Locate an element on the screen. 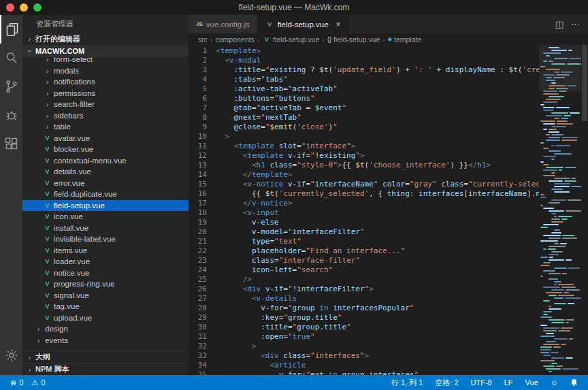 Image resolution: width=588 pixels, height=390 pixels. tree-item-error.vue: Verror.vue is located at coordinates (105, 184).